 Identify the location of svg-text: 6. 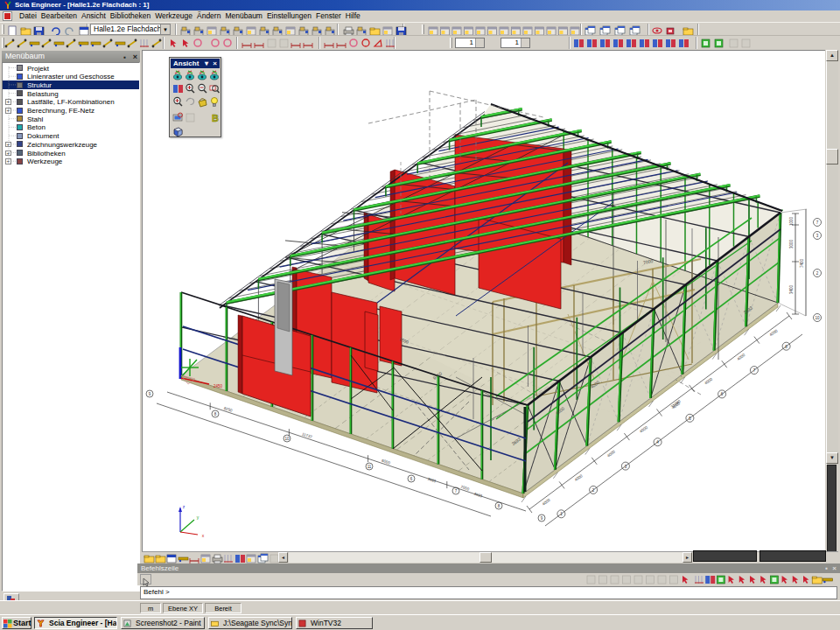
(411, 480).